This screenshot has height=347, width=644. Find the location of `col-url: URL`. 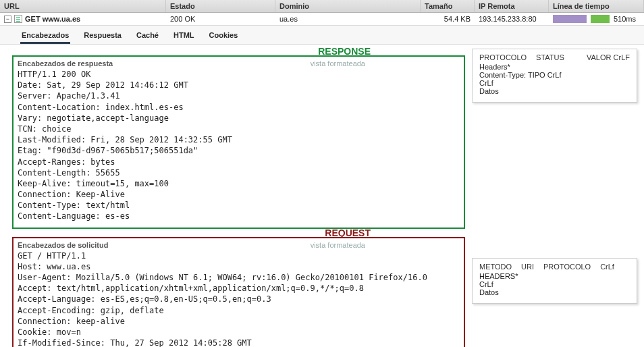

col-url: URL is located at coordinates (83, 6).